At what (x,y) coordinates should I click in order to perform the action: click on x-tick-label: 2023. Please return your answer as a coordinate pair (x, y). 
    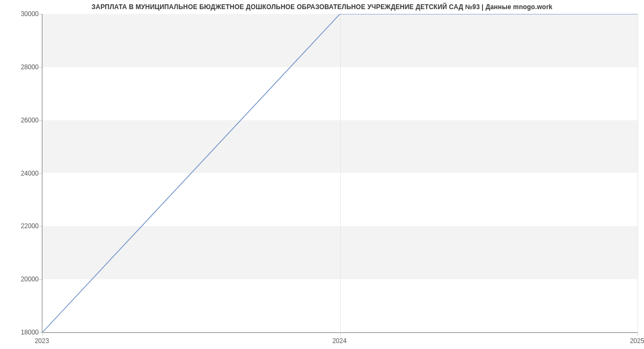
    Looking at the image, I should click on (42, 341).